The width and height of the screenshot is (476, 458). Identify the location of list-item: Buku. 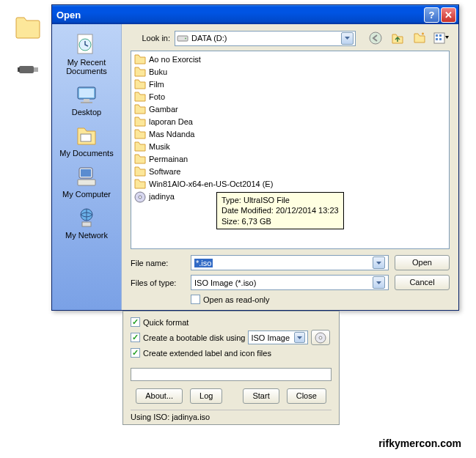
(290, 72).